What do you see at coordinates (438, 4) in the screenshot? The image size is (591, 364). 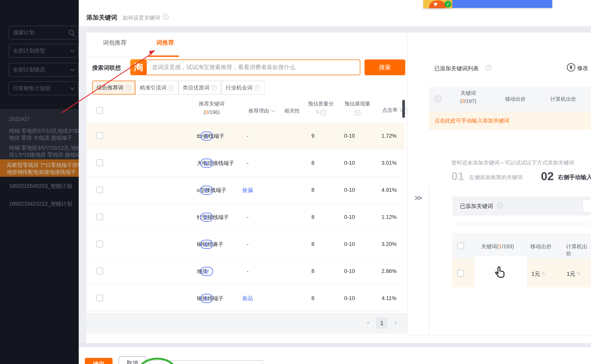 I see `extension-avatar: ♥ ✓` at bounding box center [438, 4].